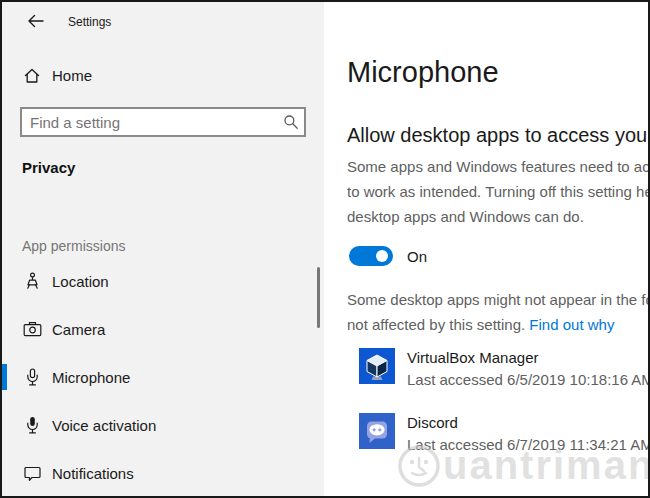  Describe the element at coordinates (498, 312) in the screenshot. I see `note-text: Some desktop apps might not appear in th…` at that location.